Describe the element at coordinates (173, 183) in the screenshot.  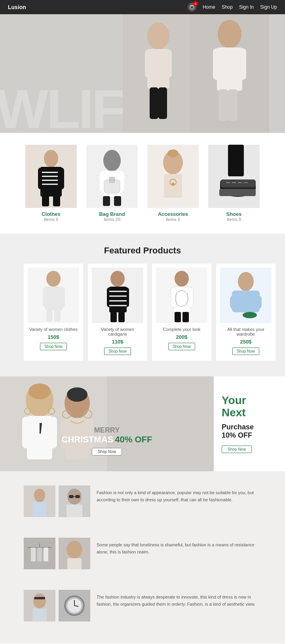
I see `category-accessories: Accessories Items 6` at that location.